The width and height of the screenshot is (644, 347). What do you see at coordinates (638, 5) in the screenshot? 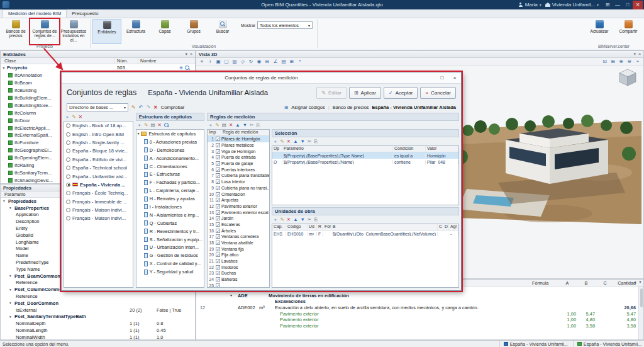
I see `close-button: ✕` at bounding box center [638, 5].